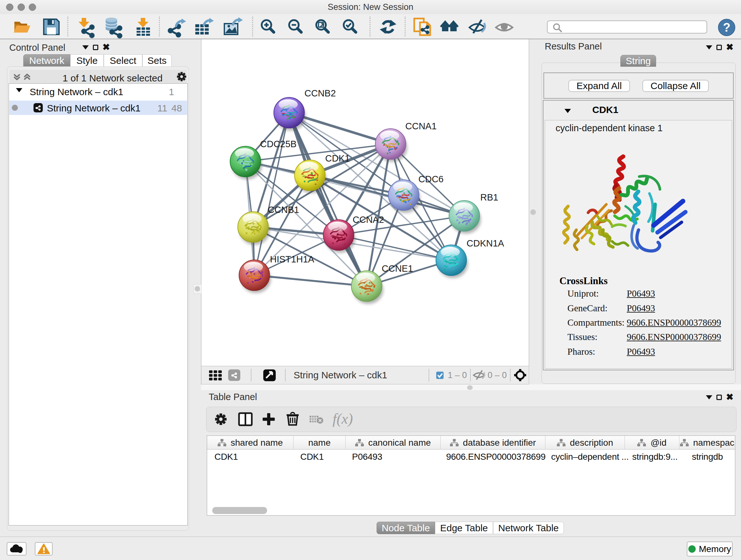 The image size is (741, 560). Describe the element at coordinates (497, 375) in the screenshot. I see `svg-text: 0 – 0` at that location.